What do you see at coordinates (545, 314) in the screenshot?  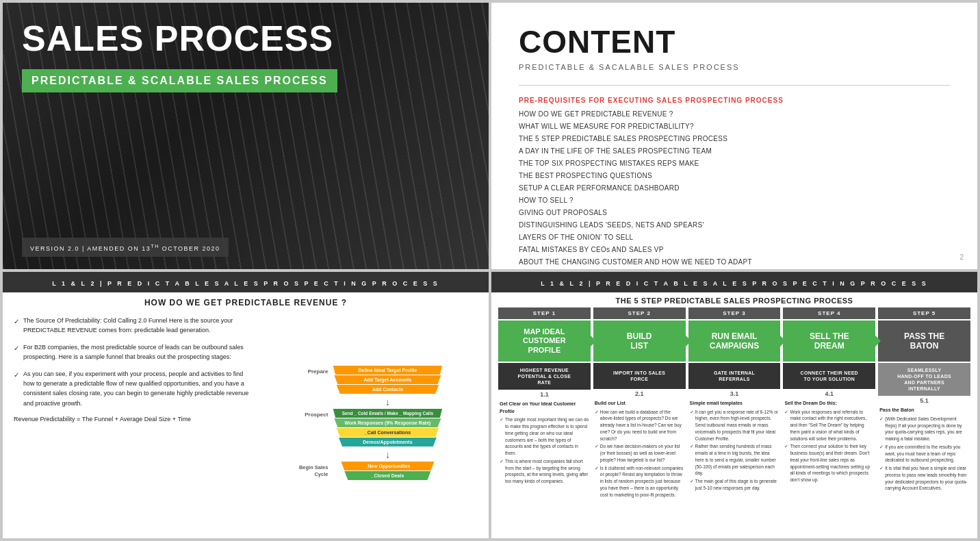 I see `step-1-label: STEP 1` at bounding box center [545, 314].